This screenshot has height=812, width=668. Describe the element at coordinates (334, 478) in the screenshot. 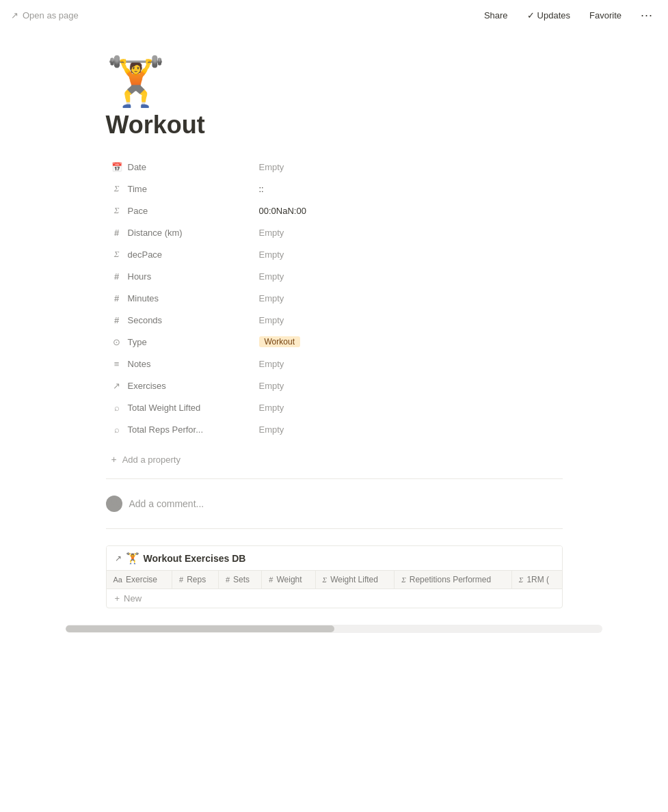

I see `comment-divider` at that location.